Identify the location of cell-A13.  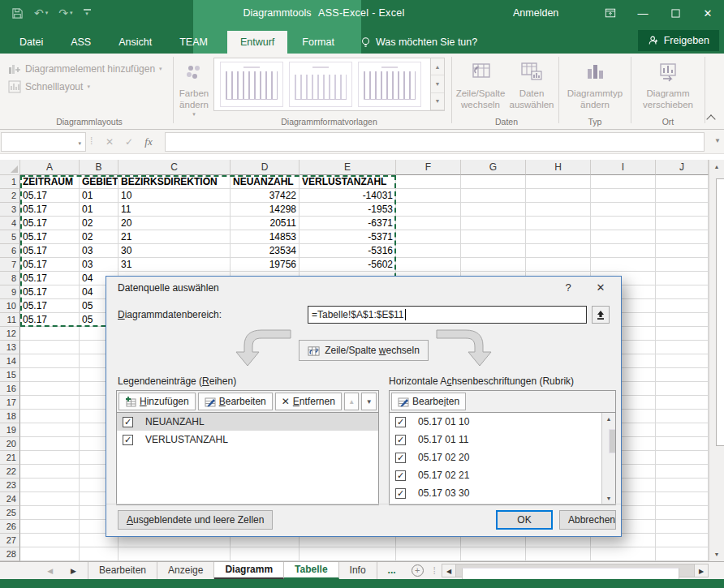
(50, 347).